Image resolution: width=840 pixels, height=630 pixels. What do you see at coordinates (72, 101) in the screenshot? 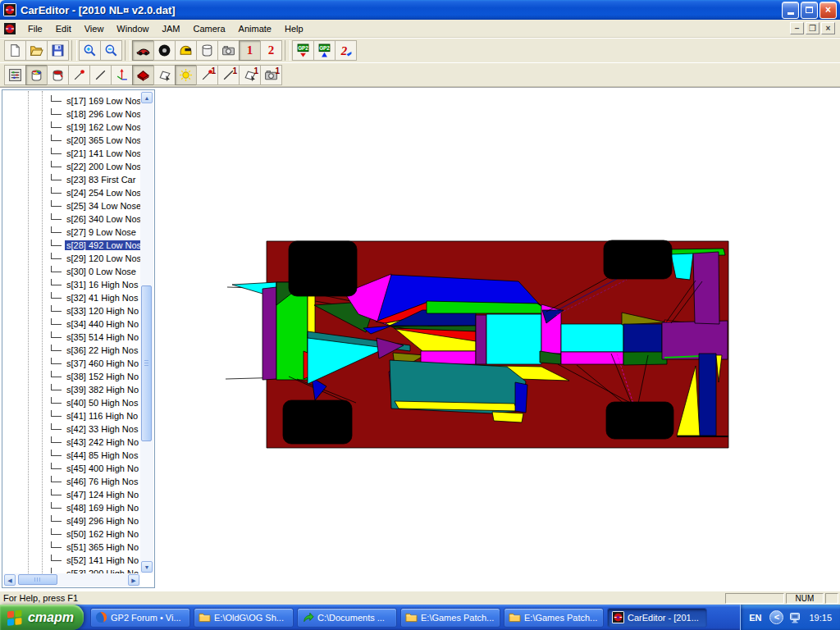
I see `tree-item-s17: s[17] 169 Low Nos` at bounding box center [72, 101].